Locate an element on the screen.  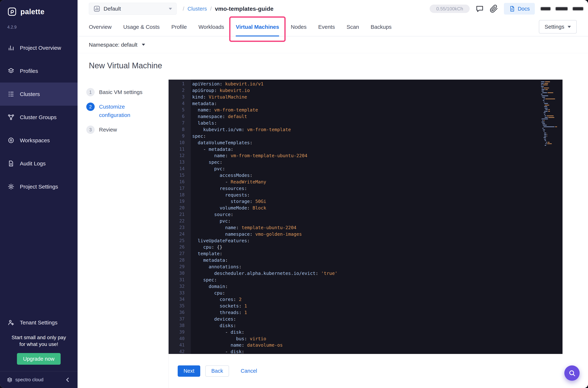
caret-down-icon is located at coordinates (143, 45).